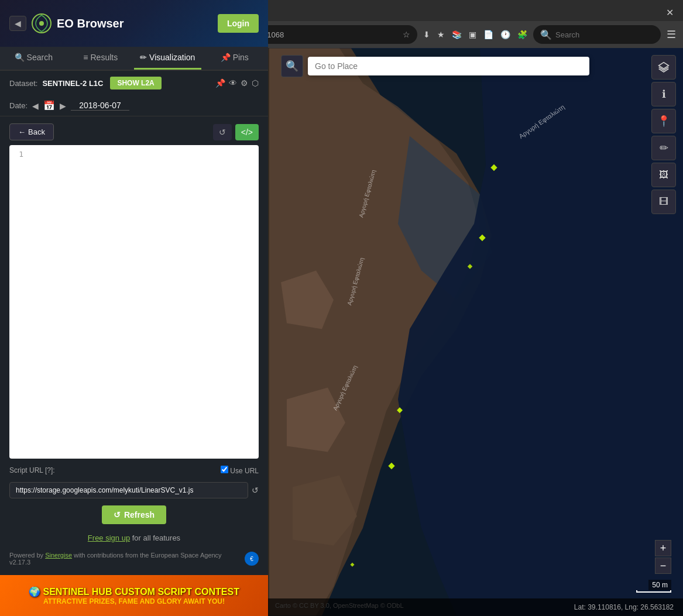  I want to click on close-browser-button: ✕, so click(670, 13).